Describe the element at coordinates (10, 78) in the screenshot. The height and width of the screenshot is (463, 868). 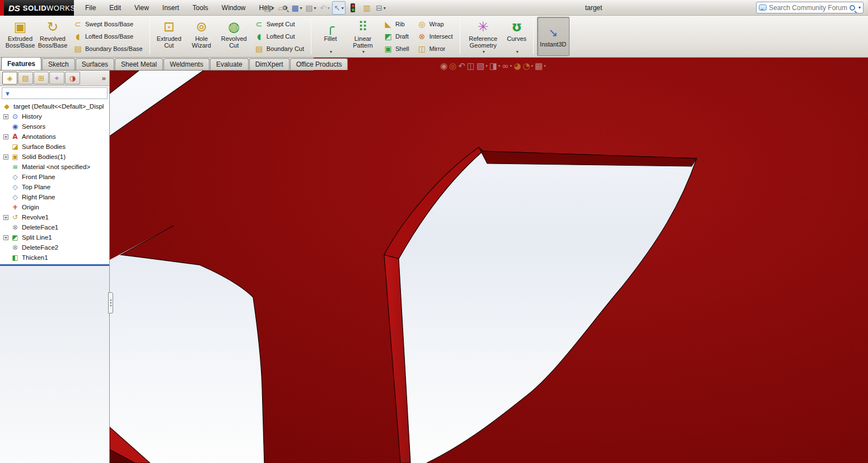
I see `featuremanager-tab: ◈` at that location.